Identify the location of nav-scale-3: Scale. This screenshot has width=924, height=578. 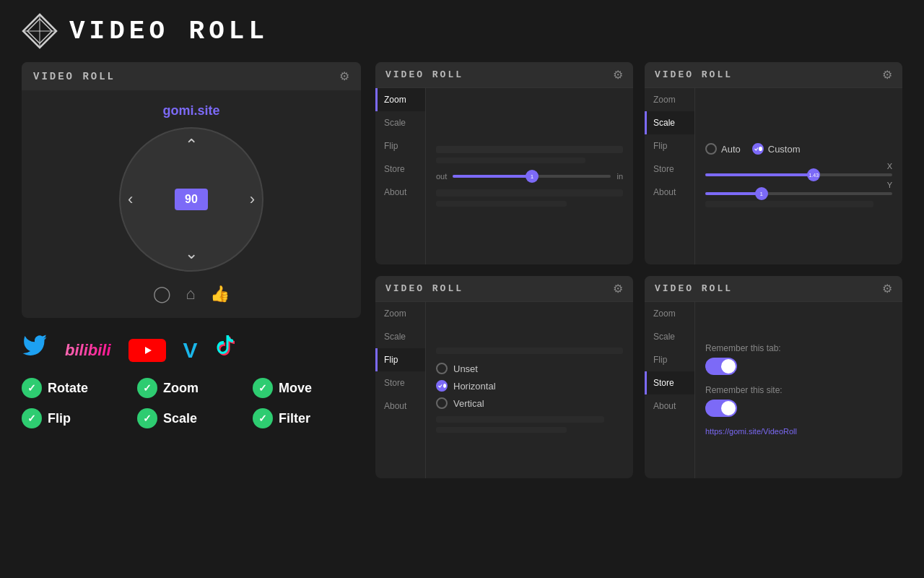
(400, 337).